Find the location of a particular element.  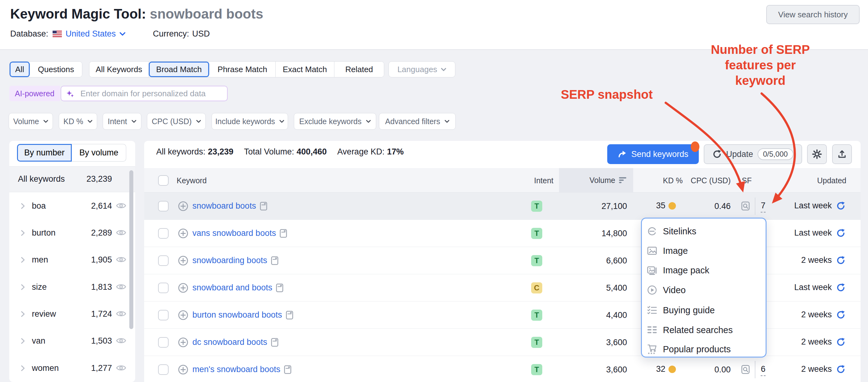

update-button: Update 0/5,000 is located at coordinates (753, 154).